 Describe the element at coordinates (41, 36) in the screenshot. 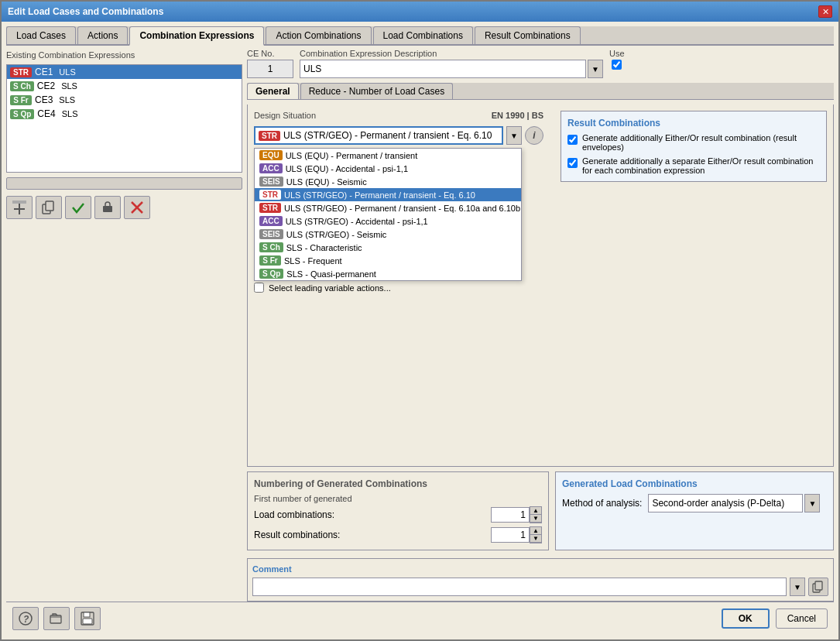

I see `tab-load-cases: Load Cases` at that location.